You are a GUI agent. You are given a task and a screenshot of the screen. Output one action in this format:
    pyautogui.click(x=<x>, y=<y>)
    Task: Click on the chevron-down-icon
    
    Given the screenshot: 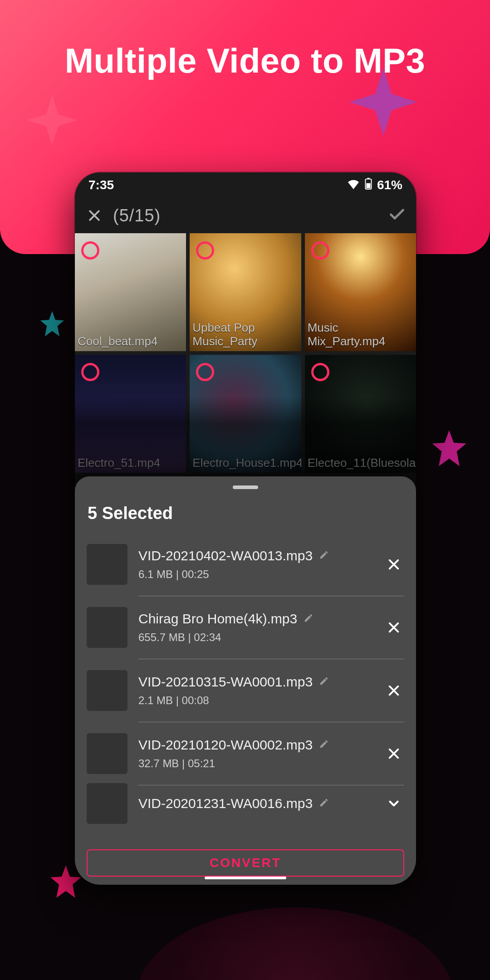 What is the action you would take?
    pyautogui.click(x=394, y=804)
    